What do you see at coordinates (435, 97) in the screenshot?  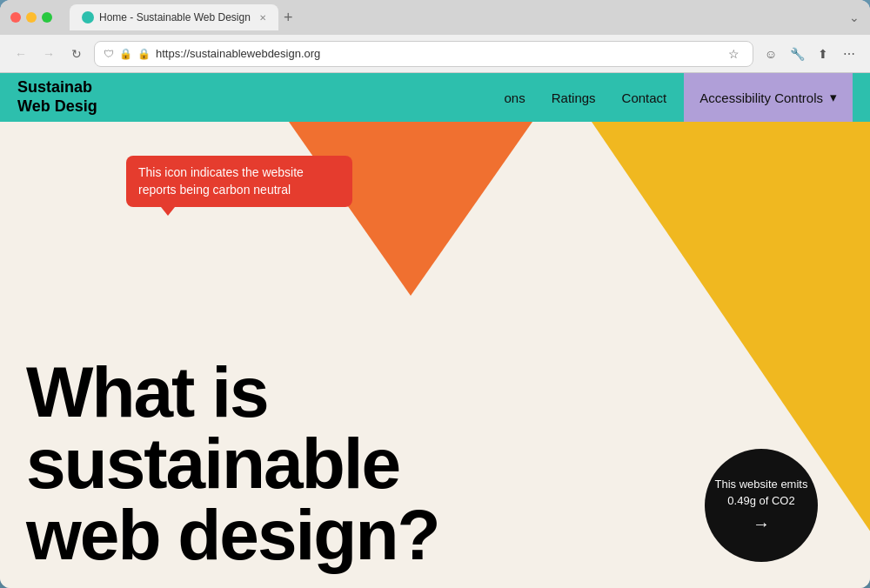 I see `site-nav: Sustainab Web Desig ons Ratings Contact …` at bounding box center [435, 97].